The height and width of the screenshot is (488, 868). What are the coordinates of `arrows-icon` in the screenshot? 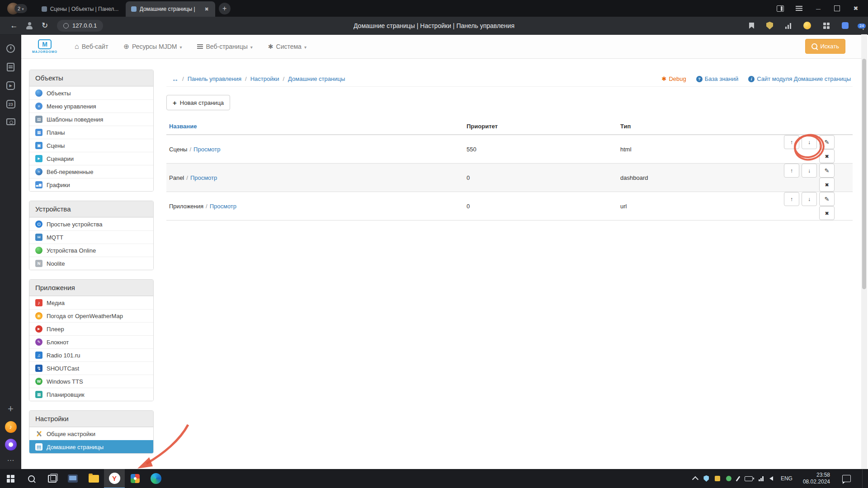 It's located at (175, 79).